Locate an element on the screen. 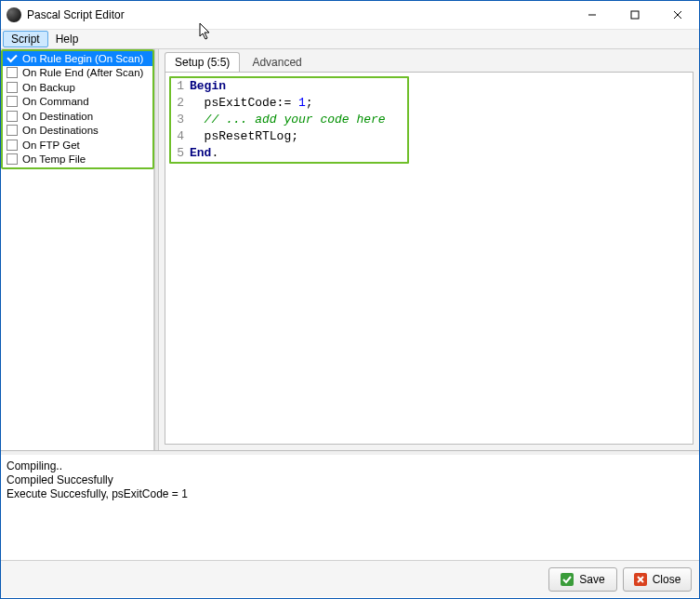 The height and width of the screenshot is (599, 700). event-item: On Destination is located at coordinates (78, 116).